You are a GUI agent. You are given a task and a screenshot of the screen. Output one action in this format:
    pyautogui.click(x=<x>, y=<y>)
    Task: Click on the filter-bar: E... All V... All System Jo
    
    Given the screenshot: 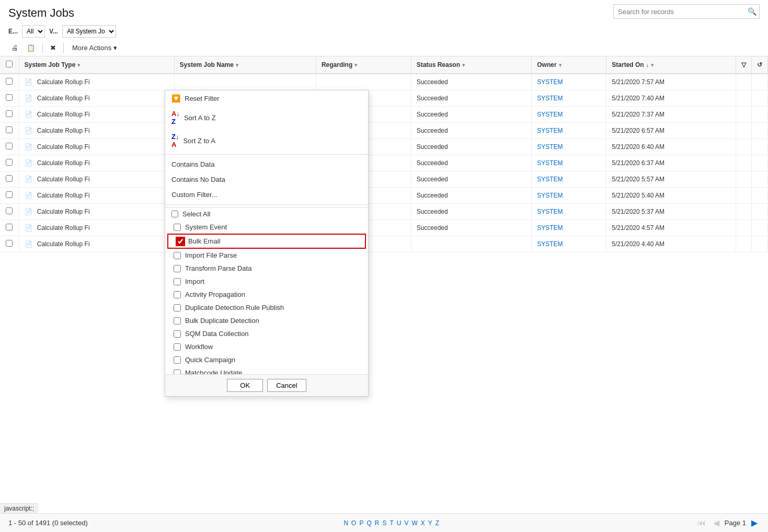 What is the action you would take?
    pyautogui.click(x=384, y=31)
    